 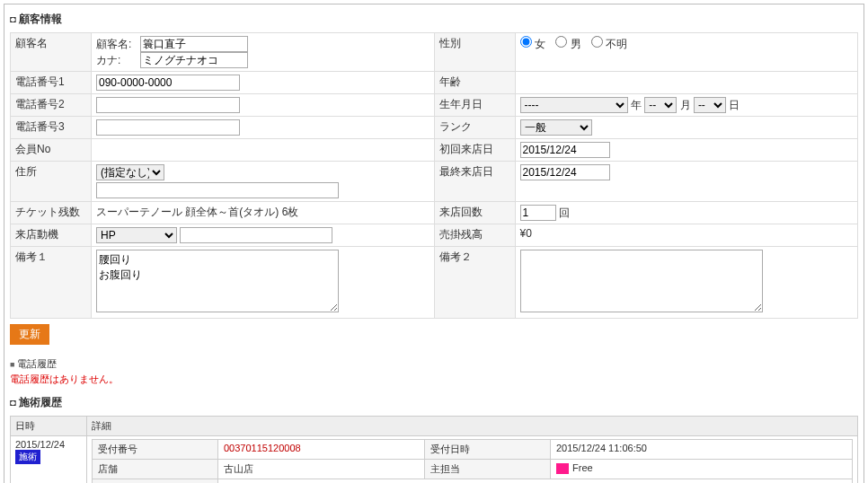 What do you see at coordinates (130, 172) in the screenshot?
I see `select-address-pref: (指定なし)` at bounding box center [130, 172].